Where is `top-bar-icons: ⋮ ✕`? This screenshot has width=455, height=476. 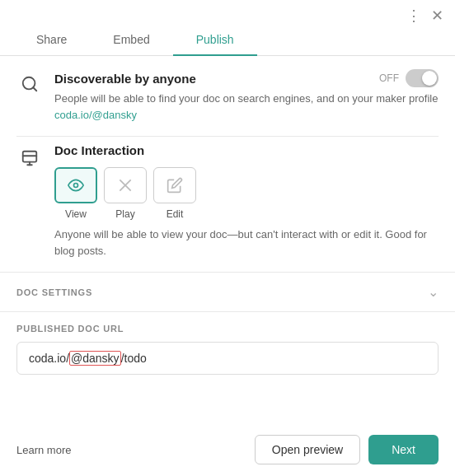 top-bar-icons: ⋮ ✕ is located at coordinates (425, 16).